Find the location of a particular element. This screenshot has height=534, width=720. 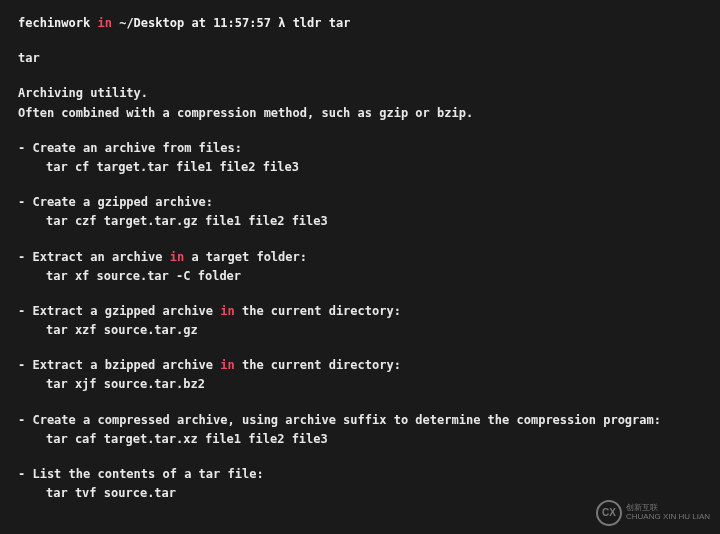

watermark-icon: CX is located at coordinates (609, 513).